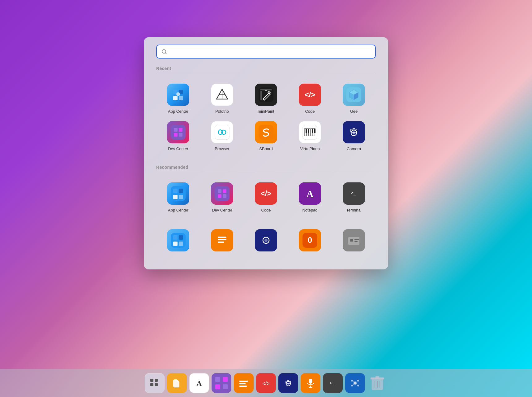 Image resolution: width=532 pixels, height=397 pixels. What do you see at coordinates (266, 99) in the screenshot?
I see `app-item-minipaint: miniPaint` at bounding box center [266, 99].